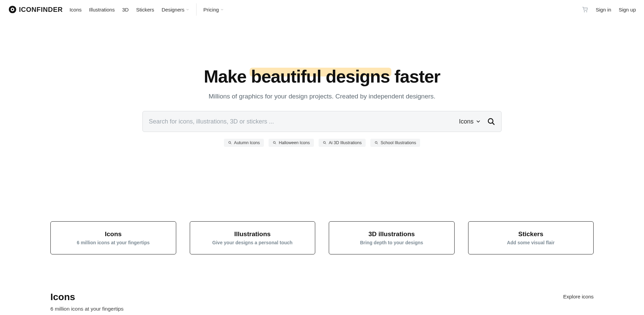 Image resolution: width=644 pixels, height=315 pixels. Describe the element at coordinates (603, 9) in the screenshot. I see `nav-signin: Sign in` at that location.